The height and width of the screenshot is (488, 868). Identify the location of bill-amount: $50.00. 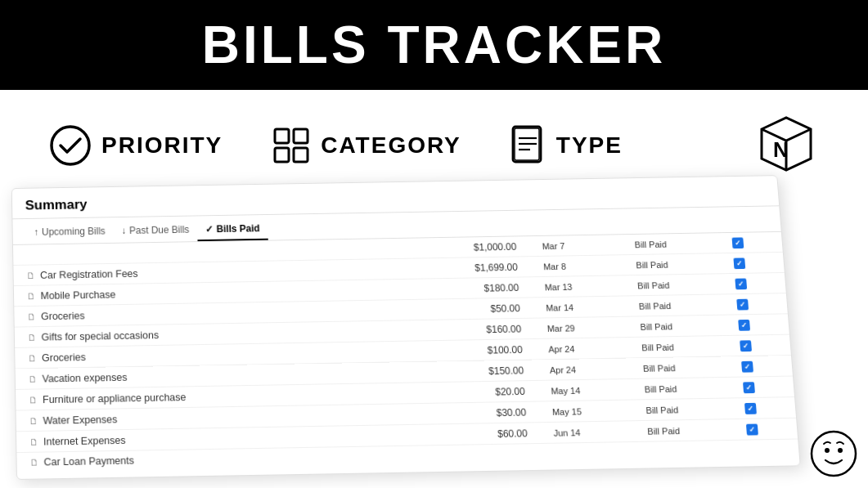
(474, 309).